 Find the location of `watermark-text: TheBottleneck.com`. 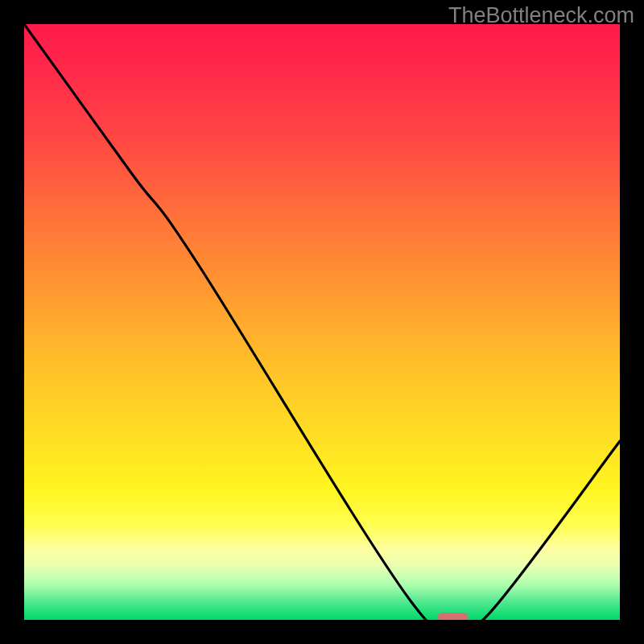

watermark-text: TheBottleneck.com is located at coordinates (541, 16).